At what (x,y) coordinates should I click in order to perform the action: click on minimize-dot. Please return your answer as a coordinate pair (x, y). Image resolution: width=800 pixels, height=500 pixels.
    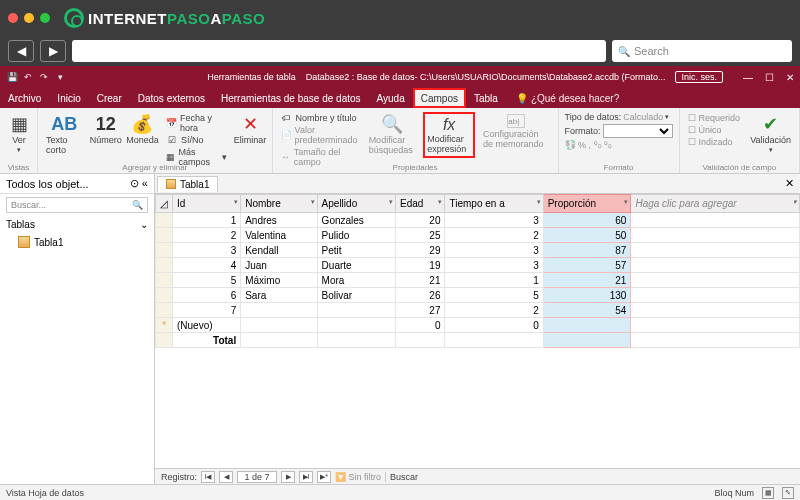
    Looking at the image, I should click on (29, 18).